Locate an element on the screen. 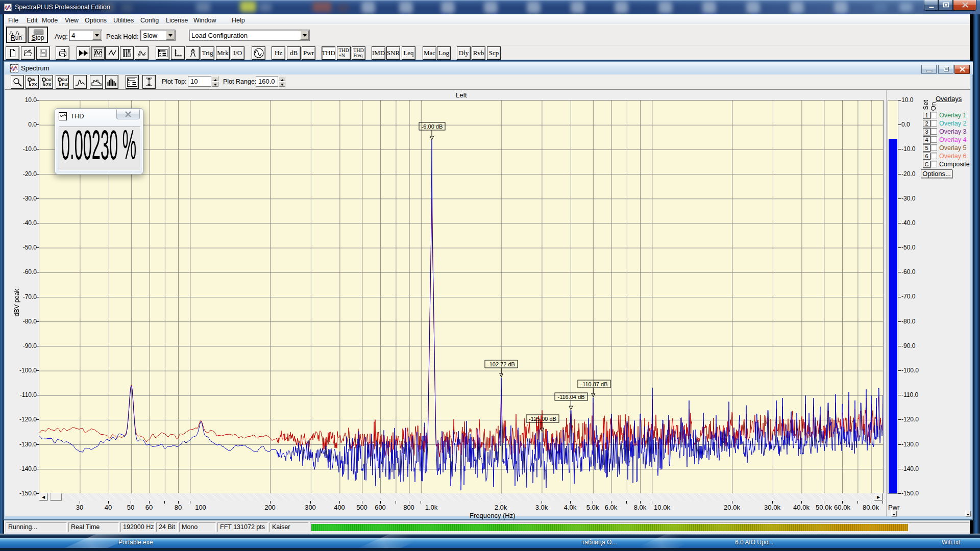 This screenshot has height=551, width=980. svg-text: -110.87 dB is located at coordinates (594, 384).